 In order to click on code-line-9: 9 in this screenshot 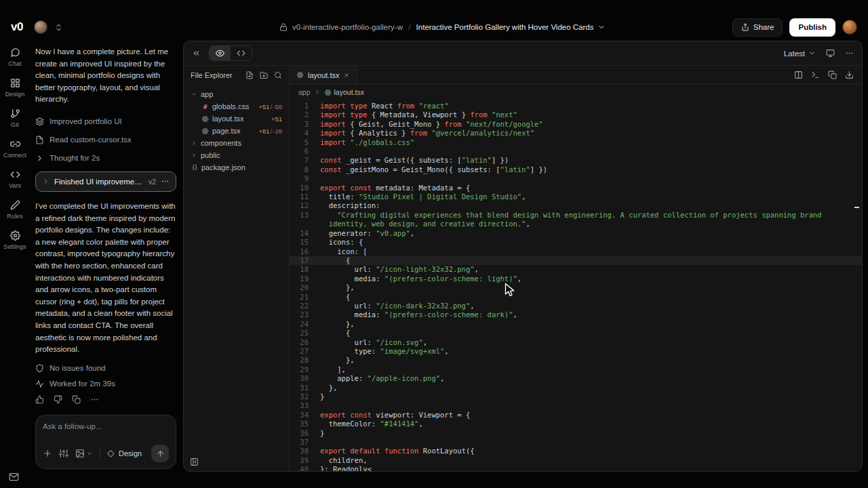, I will do `click(576, 179)`.